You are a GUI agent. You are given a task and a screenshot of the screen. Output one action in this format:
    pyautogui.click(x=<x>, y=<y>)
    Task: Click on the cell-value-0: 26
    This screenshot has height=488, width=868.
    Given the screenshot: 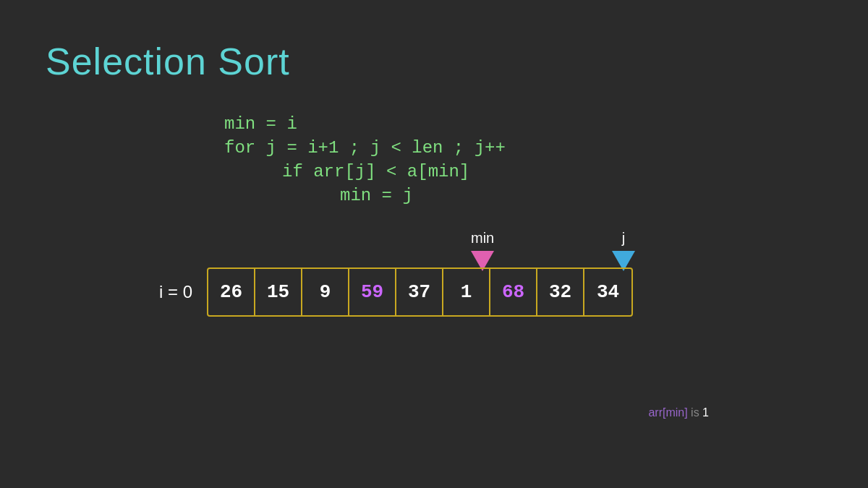 What is the action you would take?
    pyautogui.click(x=231, y=292)
    